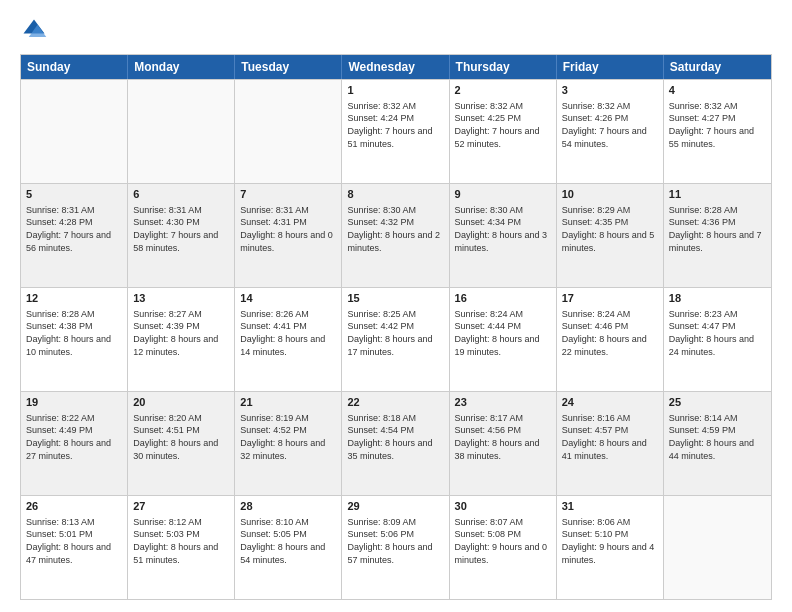 The image size is (792, 612). Describe the element at coordinates (503, 541) in the screenshot. I see `day-info: Sunrise: 8:07 AM Sunset: 5:08 PM Dayligh…` at that location.